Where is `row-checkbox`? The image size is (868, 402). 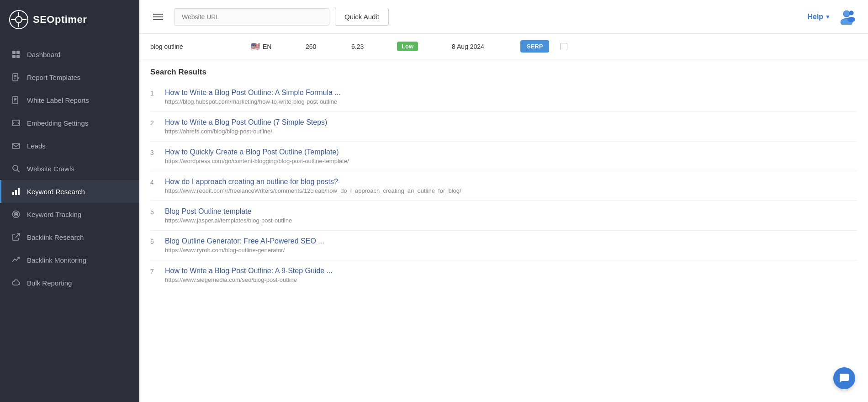
row-checkbox is located at coordinates (564, 47).